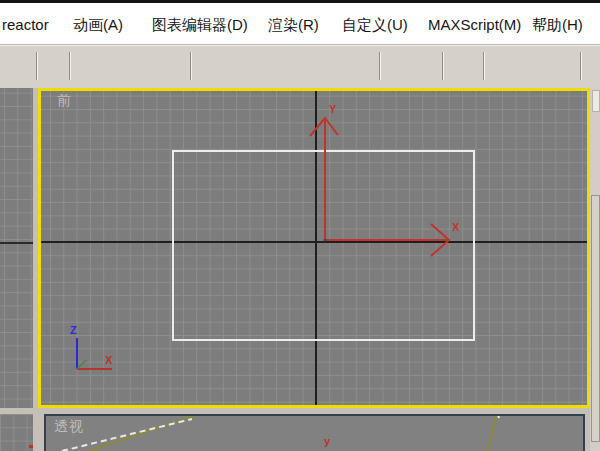 The width and height of the screenshot is (600, 451). Describe the element at coordinates (375, 26) in the screenshot. I see `menu-customize: 自定义(U)` at that location.